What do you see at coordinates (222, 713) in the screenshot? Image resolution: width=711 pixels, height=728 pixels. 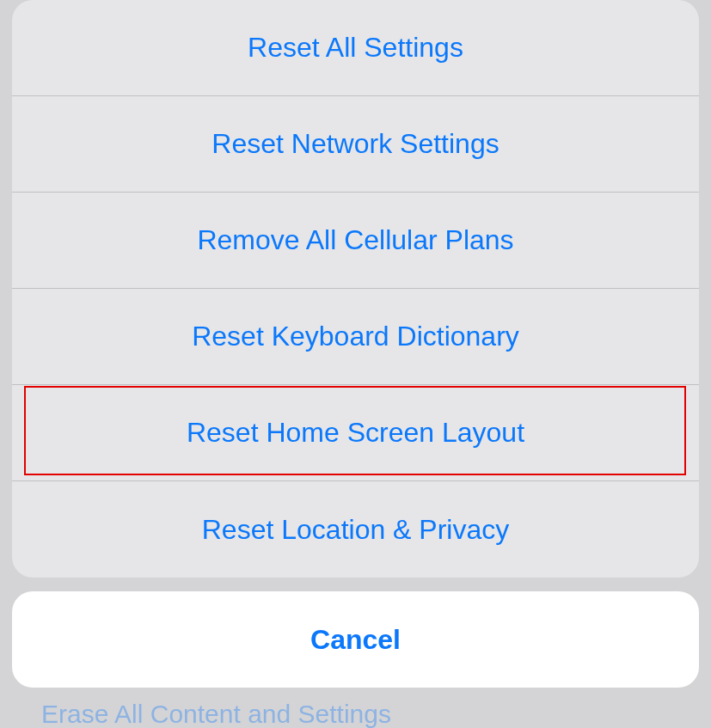 I see `background-obscured-text: Erase All Content and Settings` at bounding box center [222, 713].